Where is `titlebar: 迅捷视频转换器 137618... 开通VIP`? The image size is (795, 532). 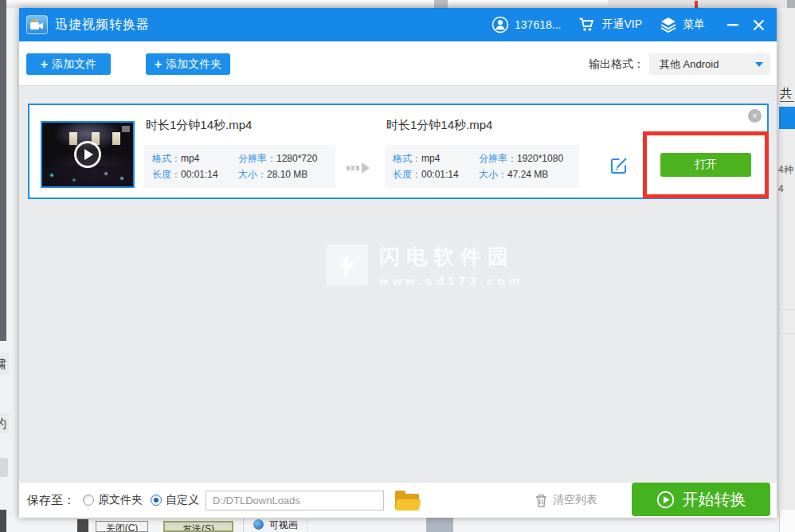
titlebar: 迅捷视频转换器 137618... 开通VIP is located at coordinates (398, 25).